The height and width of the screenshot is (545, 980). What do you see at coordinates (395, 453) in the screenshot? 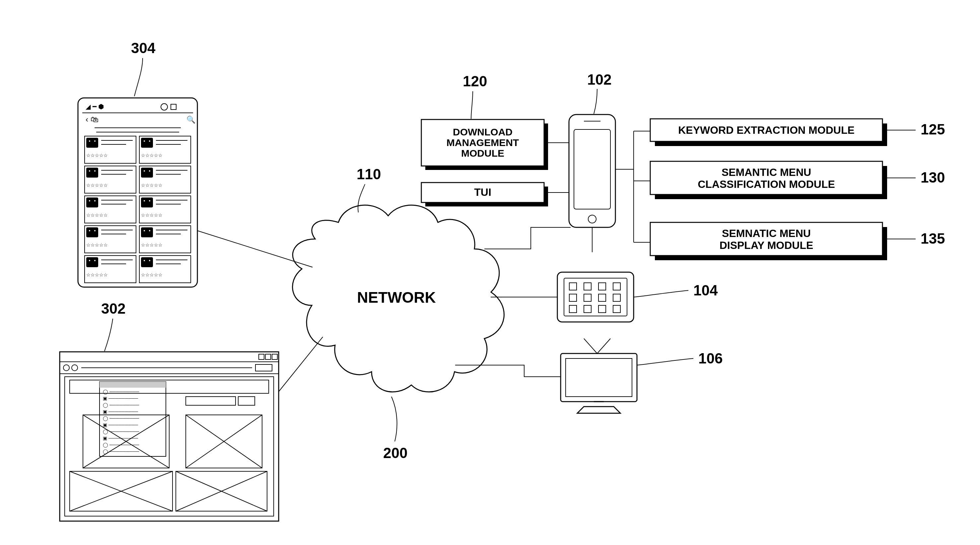
I see `svg-text: 200` at bounding box center [395, 453].